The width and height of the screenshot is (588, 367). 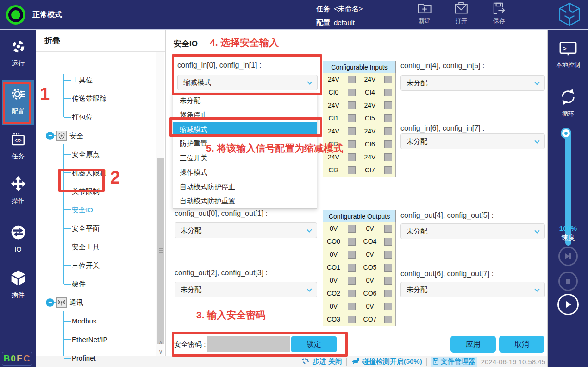 What do you see at coordinates (95, 340) in the screenshot?
I see `tree-item-14: EtherNet/IP` at bounding box center [95, 340].